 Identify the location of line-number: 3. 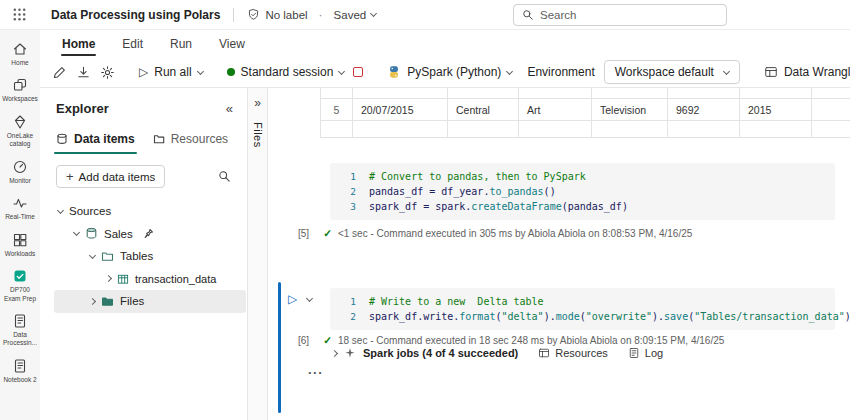
(347, 206).